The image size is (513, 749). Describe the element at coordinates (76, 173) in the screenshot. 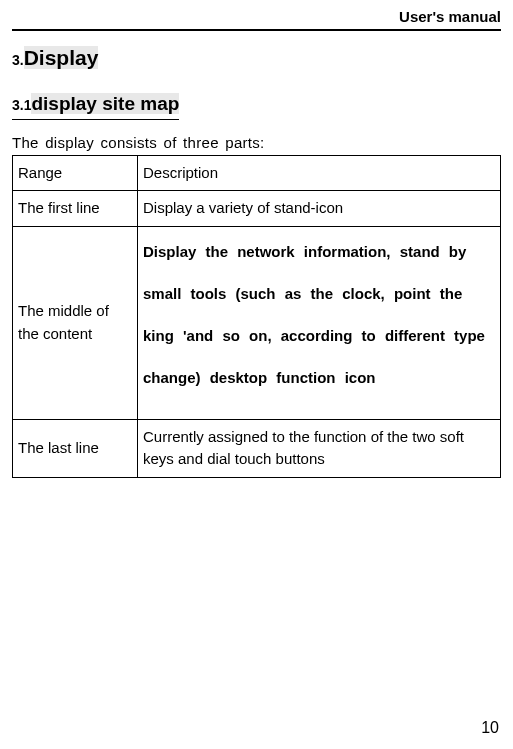

I see `table-header-range: Range` at that location.